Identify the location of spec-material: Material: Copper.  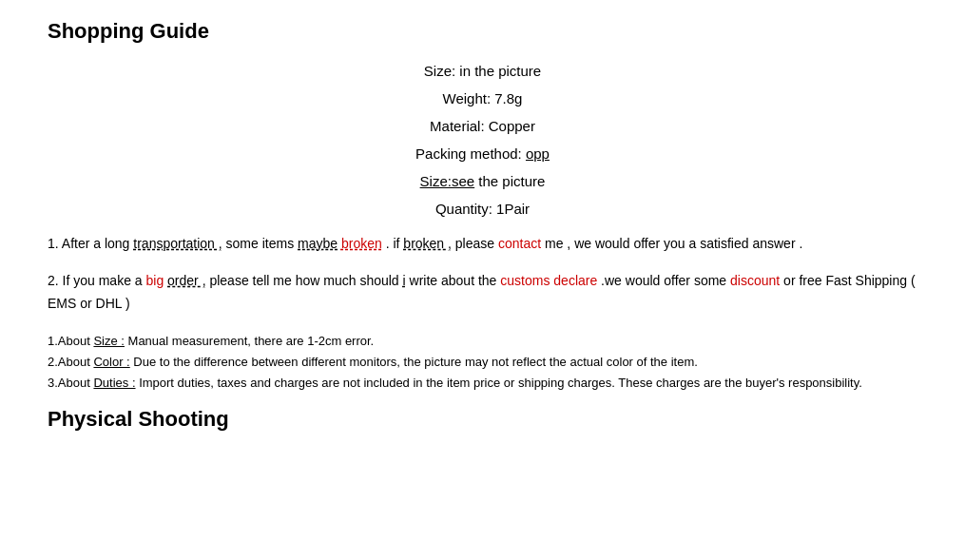
(483, 126).